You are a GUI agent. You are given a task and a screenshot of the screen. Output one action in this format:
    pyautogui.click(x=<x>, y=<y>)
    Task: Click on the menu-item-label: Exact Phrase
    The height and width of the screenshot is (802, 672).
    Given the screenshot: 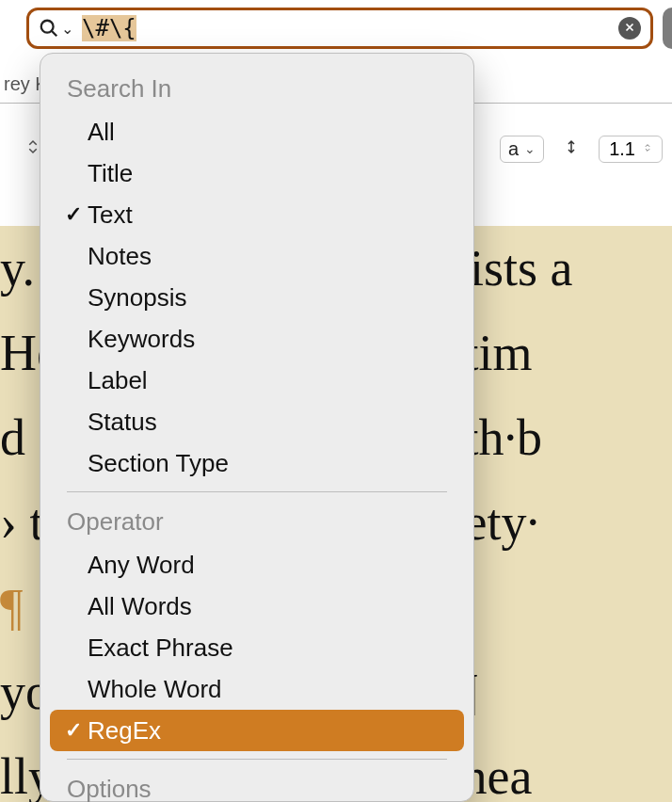 What is the action you would take?
    pyautogui.click(x=160, y=648)
    